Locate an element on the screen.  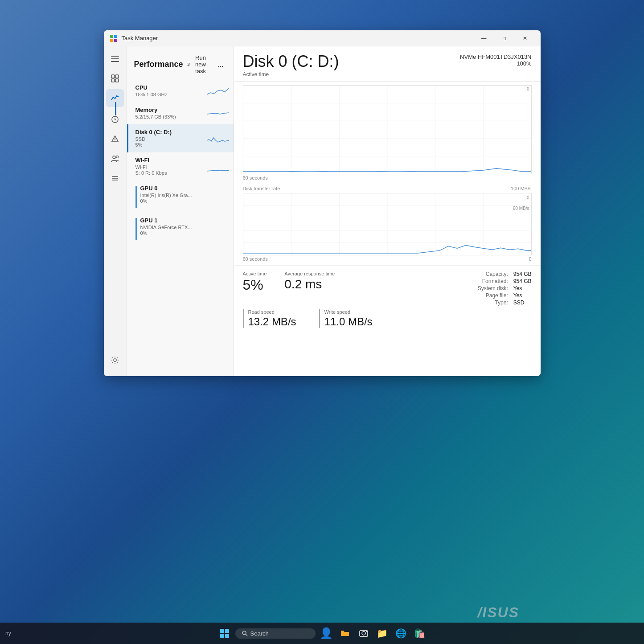
active-time-stat: Active time 5% is located at coordinates (255, 288).